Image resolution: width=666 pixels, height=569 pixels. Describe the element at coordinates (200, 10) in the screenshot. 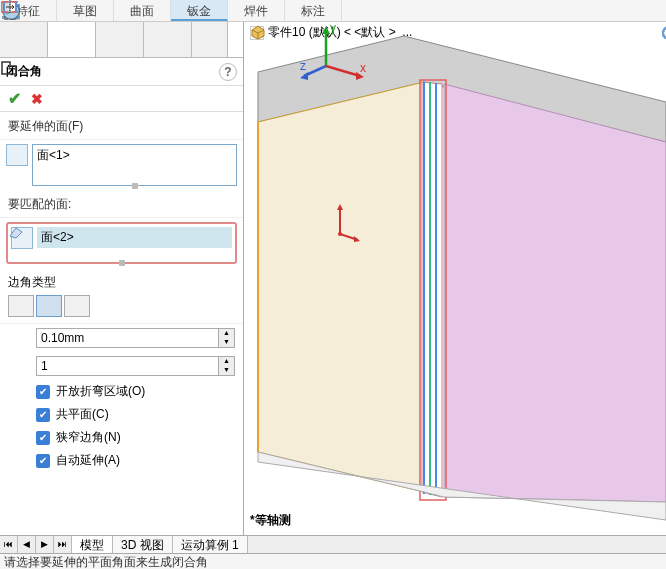

I see `menu-tab-sheetmetal: 钣金` at that location.